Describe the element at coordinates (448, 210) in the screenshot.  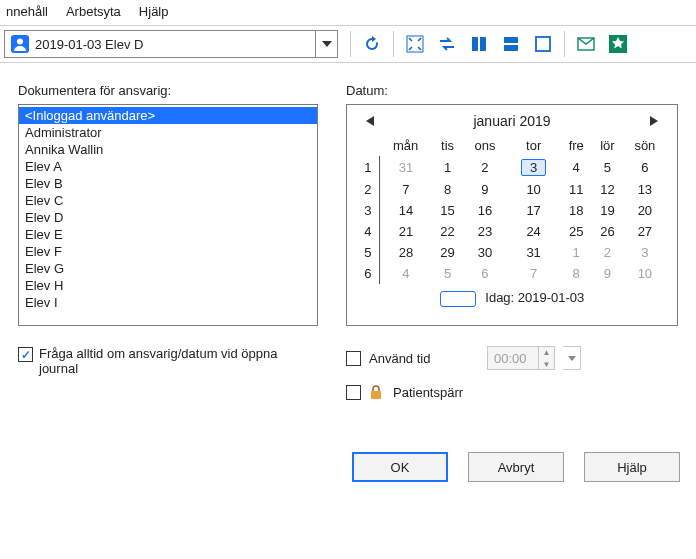
I see `calendar-day: 15` at that location.